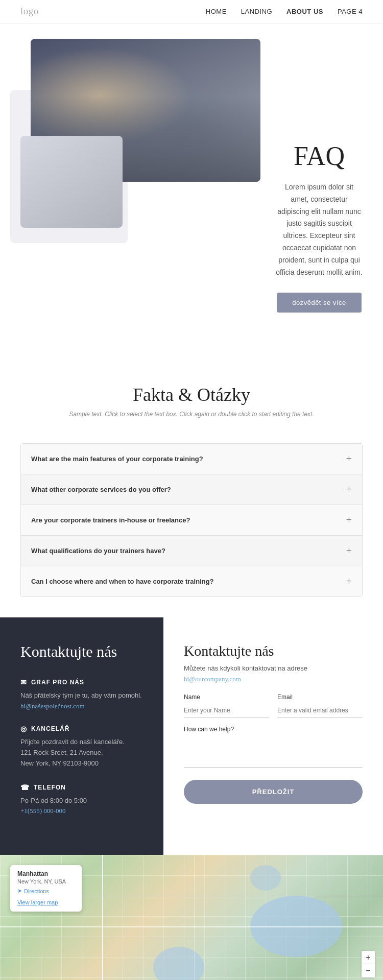 Image resolution: width=383 pixels, height=980 pixels. What do you see at coordinates (101, 489) in the screenshot?
I see `accordion-question-2: What other corporate services do you off…` at bounding box center [101, 489].